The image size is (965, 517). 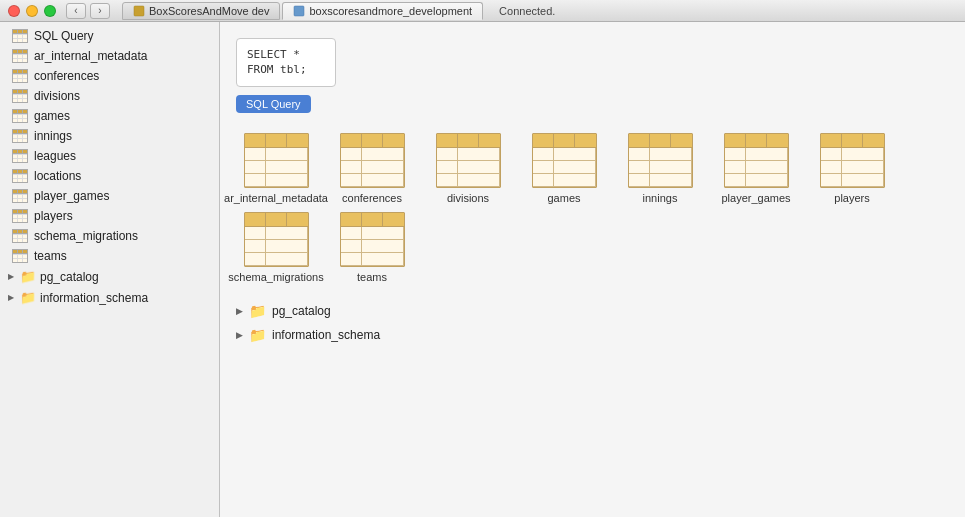 I want to click on sidebar-item-divisions: divisions, so click(x=110, y=96).